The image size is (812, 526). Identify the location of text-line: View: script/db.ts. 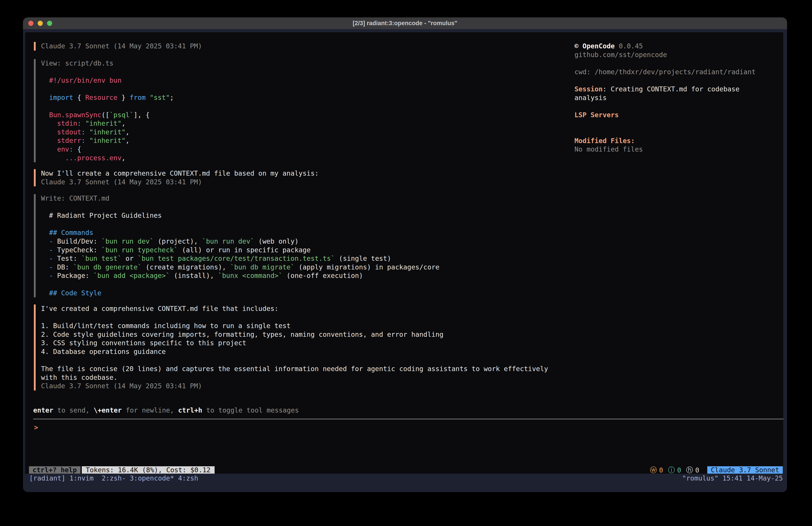
(107, 63).